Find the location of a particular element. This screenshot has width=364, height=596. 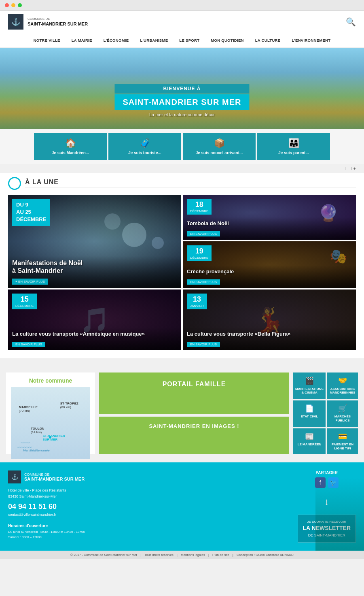

footer-hours-title: Horaires d'ouverture is located at coordinates (147, 526).